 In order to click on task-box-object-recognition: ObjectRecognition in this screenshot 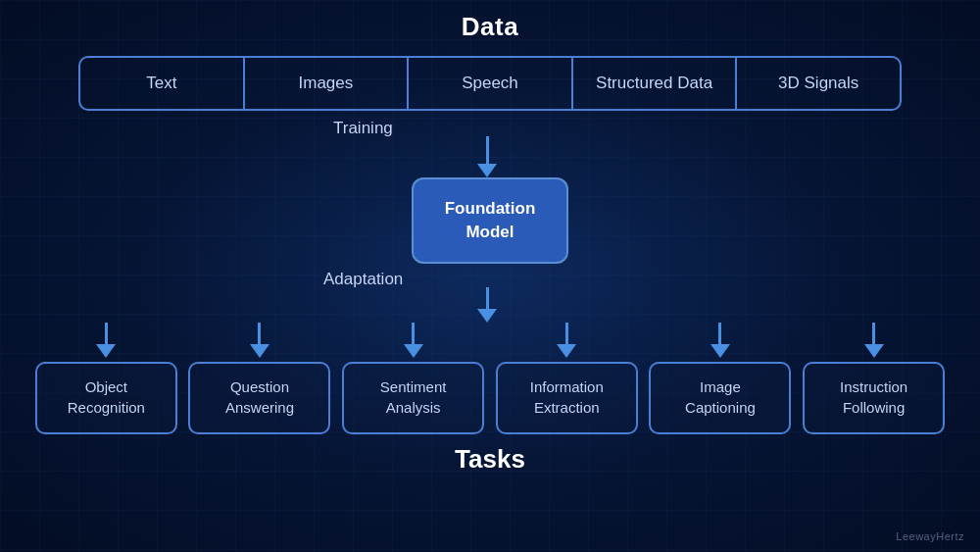, I will do `click(106, 398)`.